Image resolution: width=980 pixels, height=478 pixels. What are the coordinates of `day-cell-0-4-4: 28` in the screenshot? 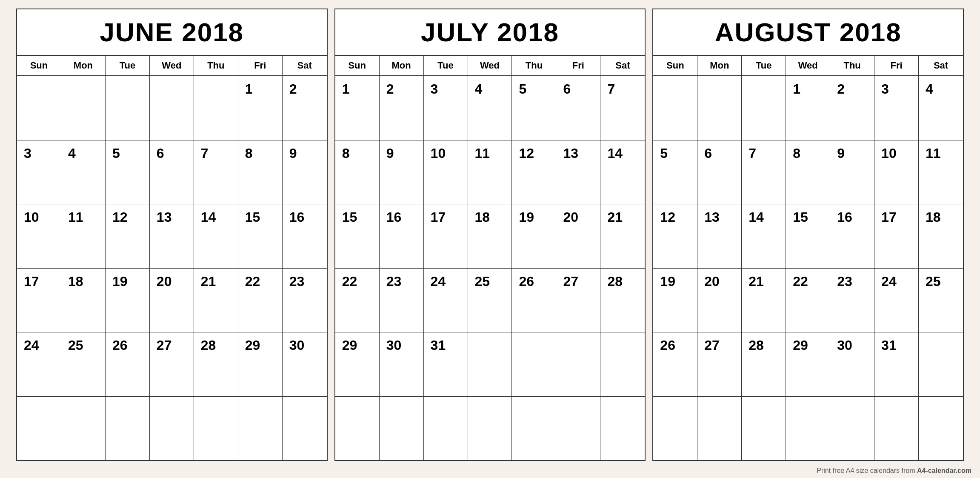 It's located at (216, 364).